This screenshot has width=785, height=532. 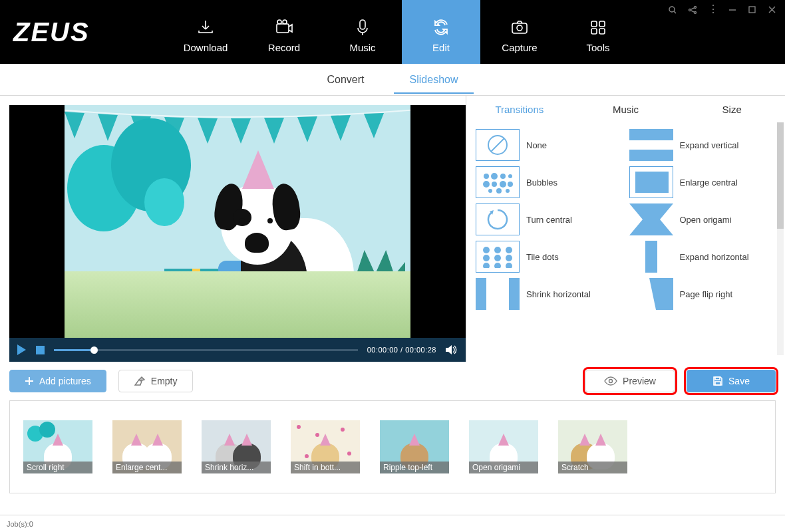 What do you see at coordinates (346, 80) in the screenshot?
I see `tab-convert: Convert` at bounding box center [346, 80].